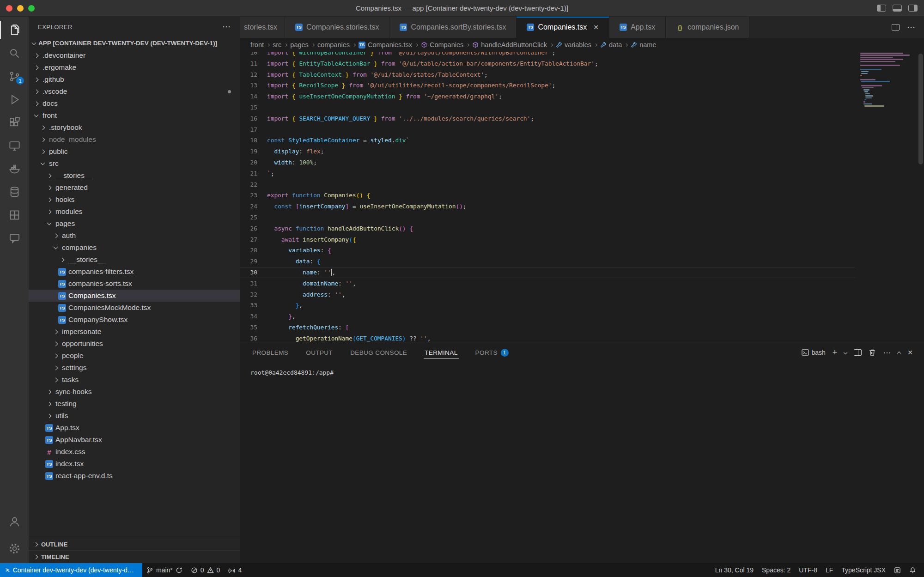 The height and width of the screenshot is (577, 924). Describe the element at coordinates (134, 115) in the screenshot. I see `tree-folder-front: front` at that location.